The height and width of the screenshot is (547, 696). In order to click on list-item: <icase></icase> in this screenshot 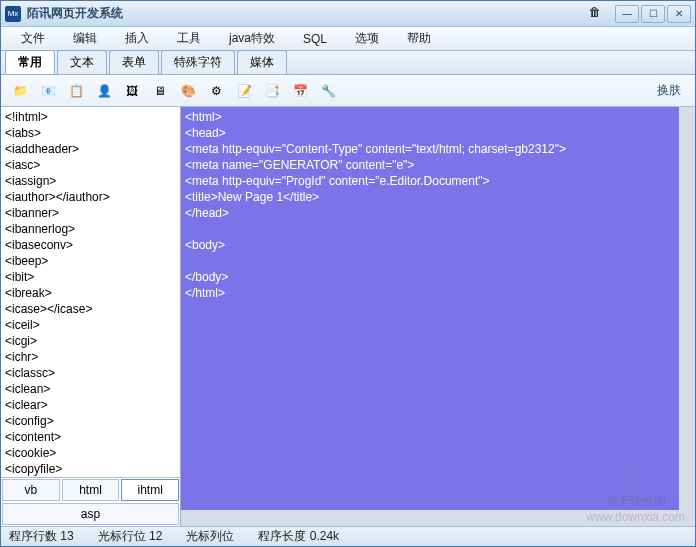, I will do `click(90, 309)`.